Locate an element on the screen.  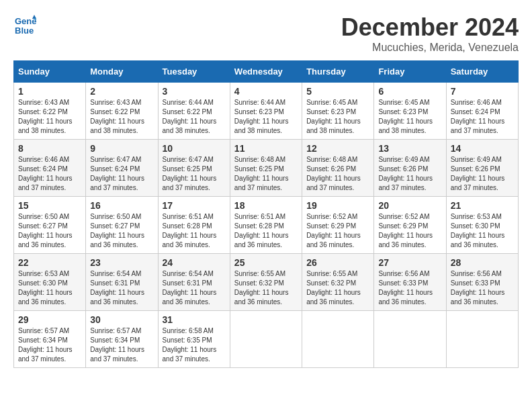
day-number: 23 is located at coordinates (122, 263).